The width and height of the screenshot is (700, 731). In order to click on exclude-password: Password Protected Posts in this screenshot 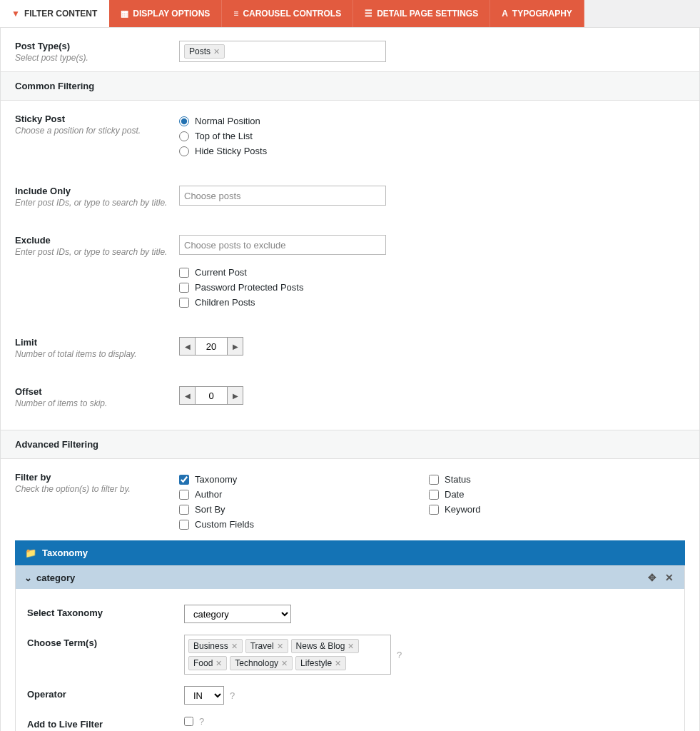, I will do `click(432, 287)`.